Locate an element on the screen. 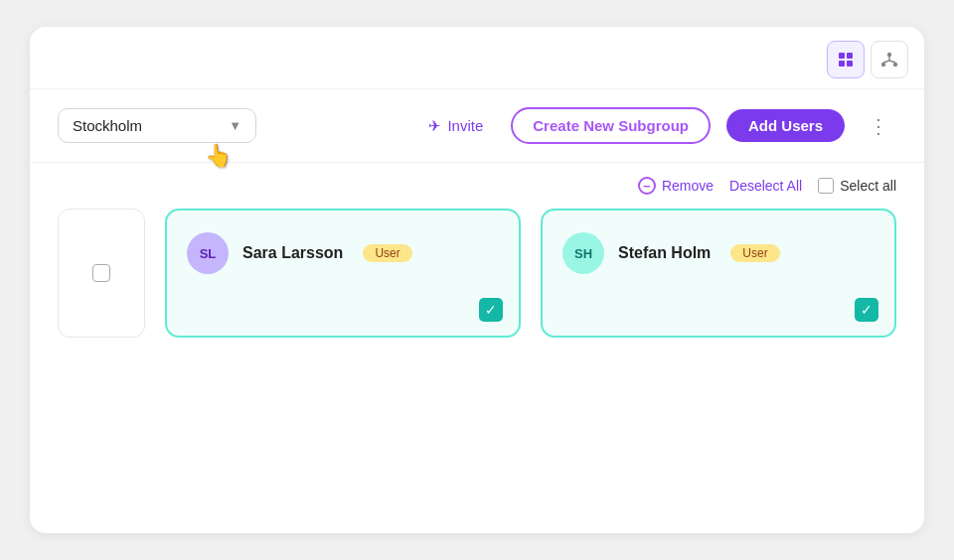 The height and width of the screenshot is (560, 954). user-card-stefan: SH Stefan Holm User ✓ 👆 is located at coordinates (718, 273).